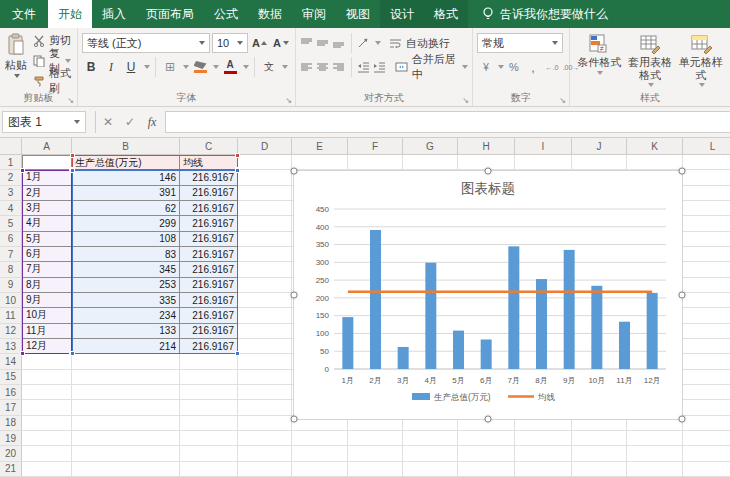  Describe the element at coordinates (430, 438) in the screenshot. I see `cell-G19` at that location.